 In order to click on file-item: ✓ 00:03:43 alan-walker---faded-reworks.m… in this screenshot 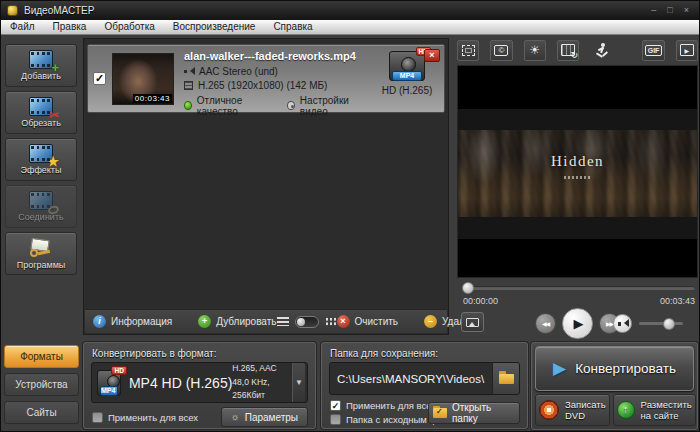, I will do `click(266, 78)`.